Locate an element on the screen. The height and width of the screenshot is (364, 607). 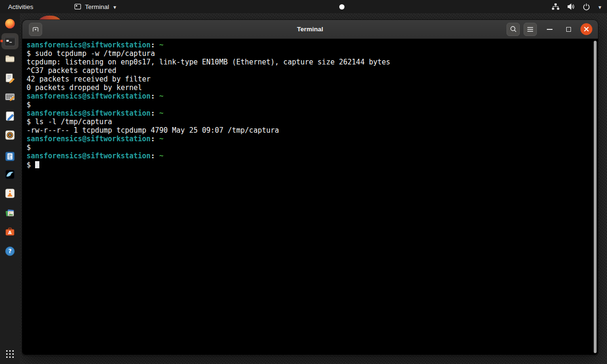
terminal-line: -rw-r--r-- 1 tcpdump tcpdump 4790 May 25… is located at coordinates (310, 130).